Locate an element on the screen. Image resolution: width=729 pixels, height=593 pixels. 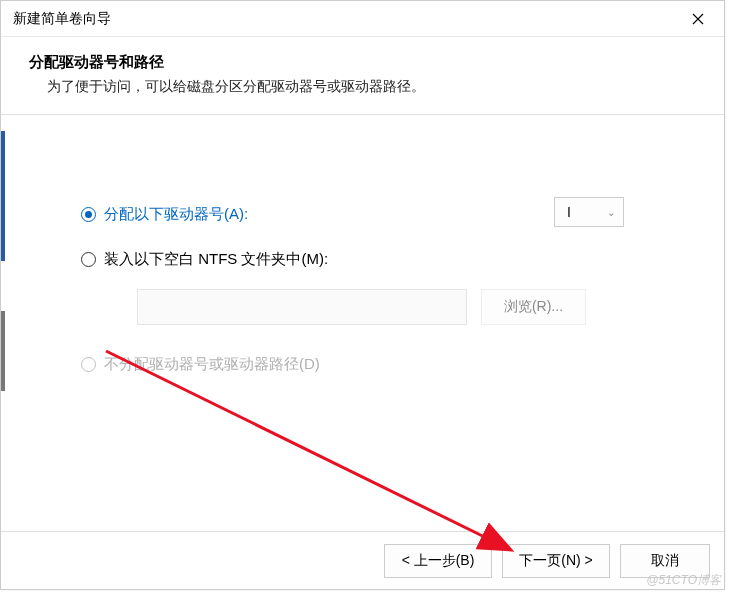
window-title: 新建简单卷向导 is located at coordinates (62, 19).